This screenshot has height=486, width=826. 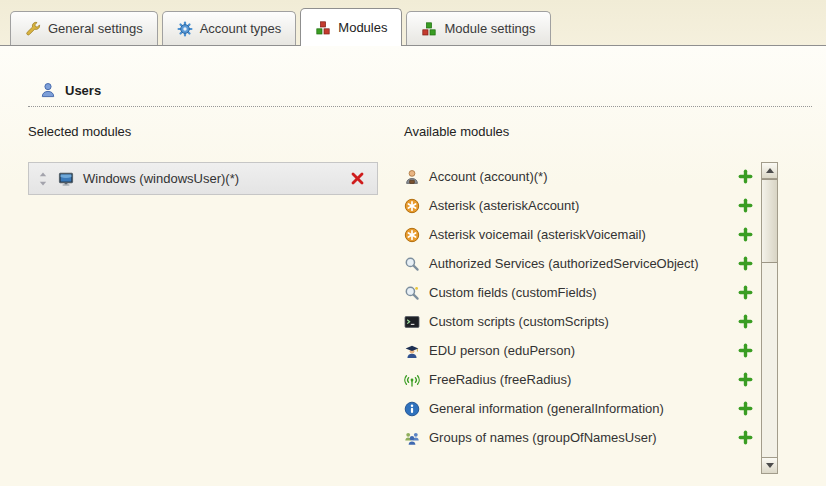 I want to click on tab-module-settings: Module settings, so click(x=478, y=28).